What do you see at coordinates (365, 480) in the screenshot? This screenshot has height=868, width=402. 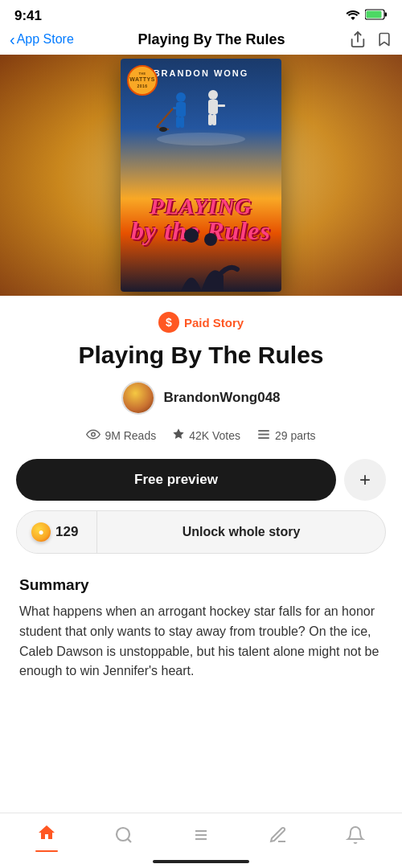 I see `add-to-library-button: +` at bounding box center [365, 480].